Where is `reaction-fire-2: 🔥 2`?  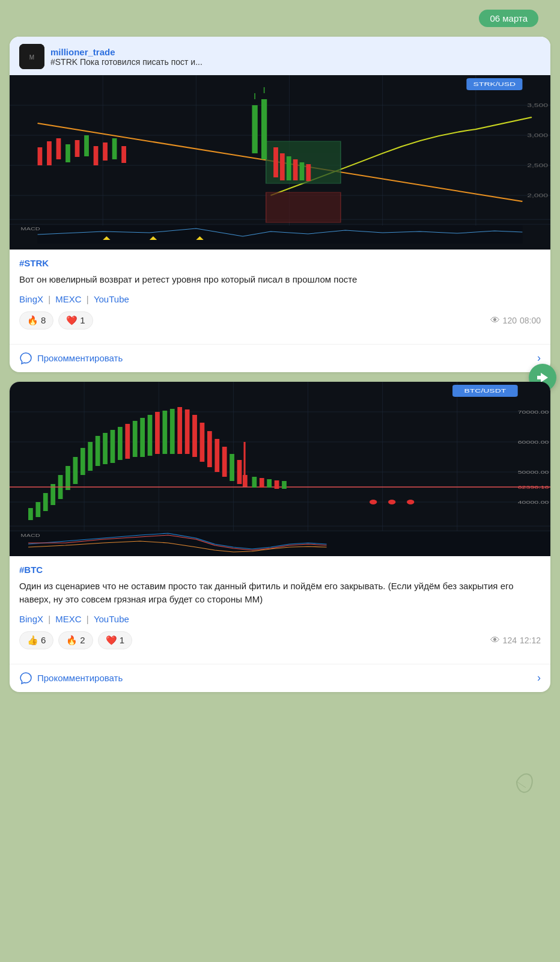
reaction-fire-2: 🔥 2 is located at coordinates (76, 640).